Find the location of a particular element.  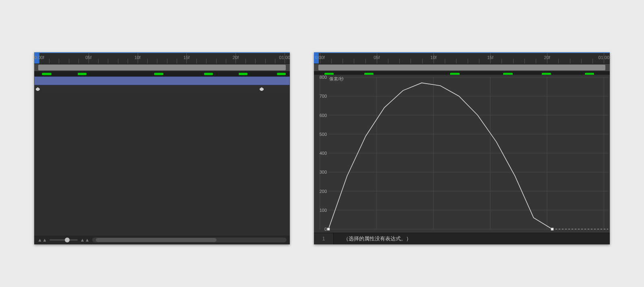

y-axis-labels: 0100200300400500600700800 is located at coordinates (321, 154).